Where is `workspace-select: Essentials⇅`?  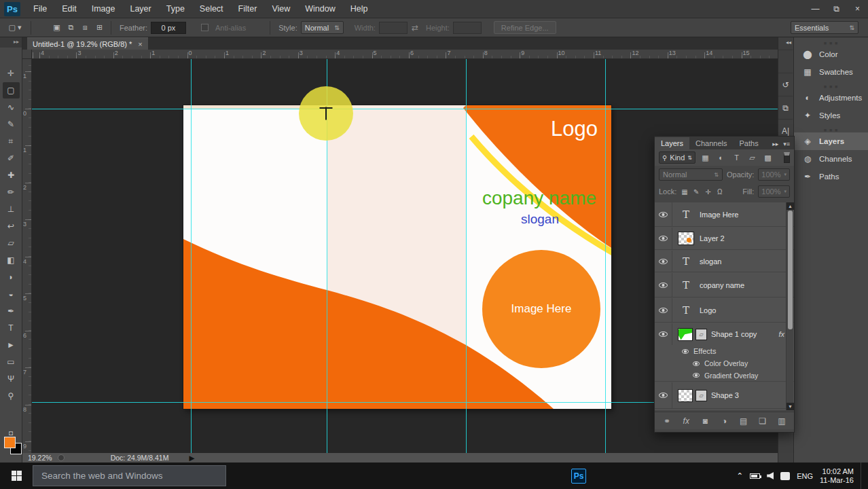
workspace-select: Essentials⇅ is located at coordinates (825, 27).